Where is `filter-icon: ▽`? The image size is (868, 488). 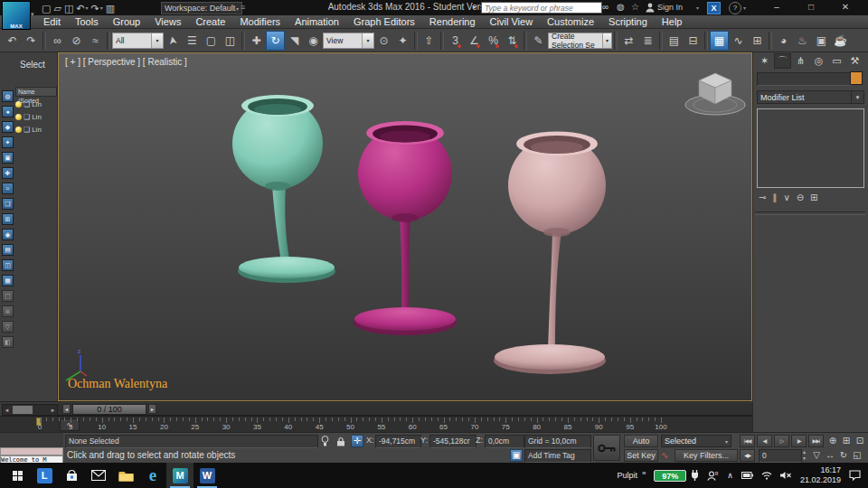 filter-icon: ▽ is located at coordinates (7, 327).